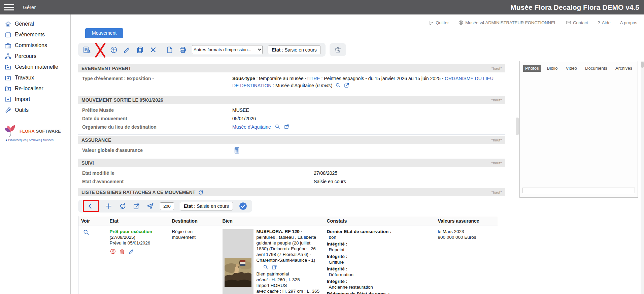  Describe the element at coordinates (252, 127) in the screenshot. I see `organisme-destination-link: Musée d'Aquitaine` at that location.